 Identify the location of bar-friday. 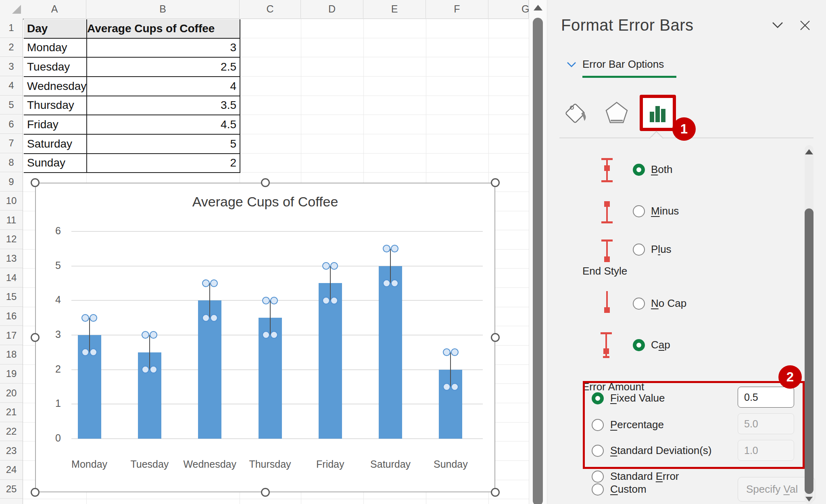
(330, 361).